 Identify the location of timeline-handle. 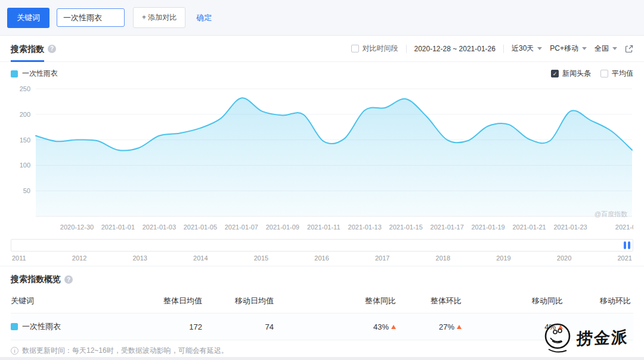
(627, 246).